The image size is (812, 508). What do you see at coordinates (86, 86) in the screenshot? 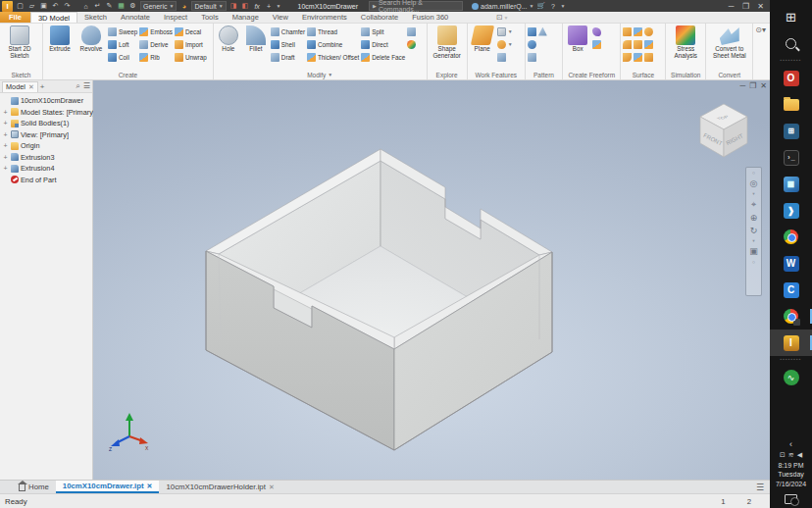
I see `browser-menu-icon: ☰` at bounding box center [86, 86].